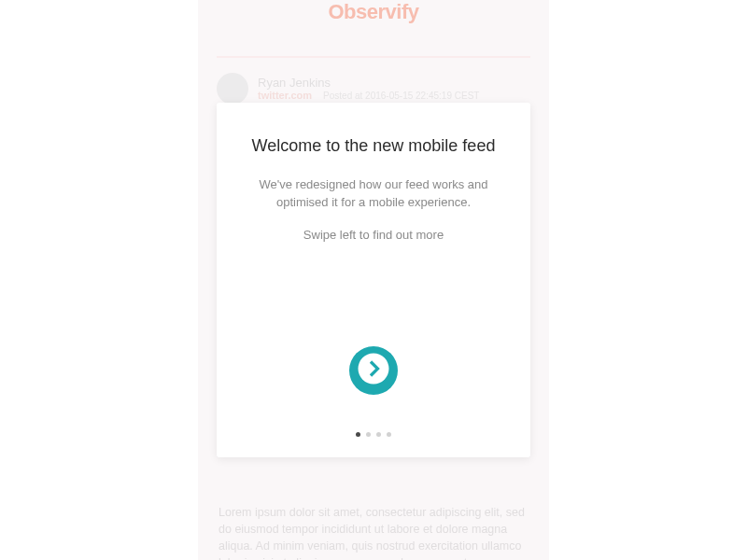 This screenshot has width=747, height=560. I want to click on onboarding-paragraph-2: Swipe left to find out more, so click(374, 235).